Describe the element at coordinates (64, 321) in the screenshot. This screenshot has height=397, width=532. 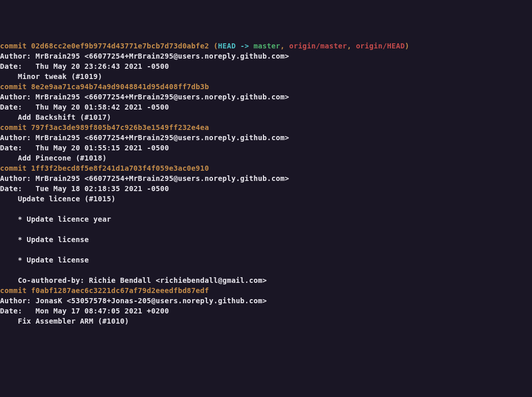
I see `commit-message-text: Fix Assembler ARM (#1010)` at that location.